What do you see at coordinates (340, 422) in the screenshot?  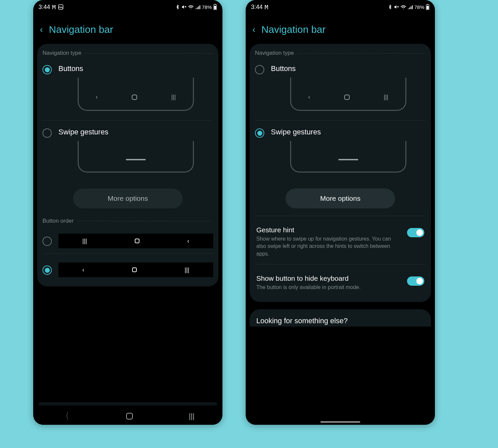 I see `system-gesture-bar` at bounding box center [340, 422].